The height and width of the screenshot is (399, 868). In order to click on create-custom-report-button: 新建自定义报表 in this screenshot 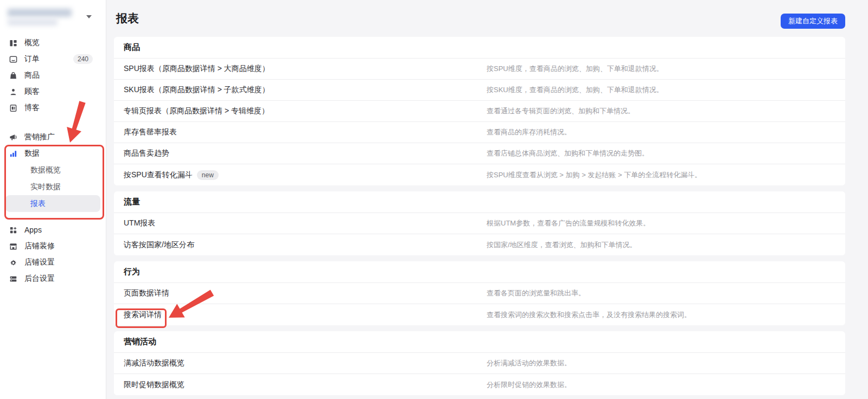, I will do `click(813, 21)`.